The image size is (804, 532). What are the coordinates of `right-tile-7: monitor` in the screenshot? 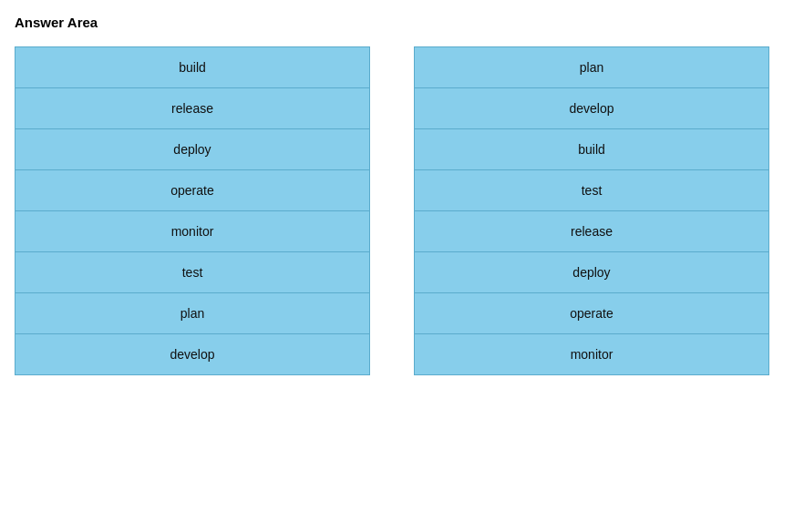 It's located at (592, 354).